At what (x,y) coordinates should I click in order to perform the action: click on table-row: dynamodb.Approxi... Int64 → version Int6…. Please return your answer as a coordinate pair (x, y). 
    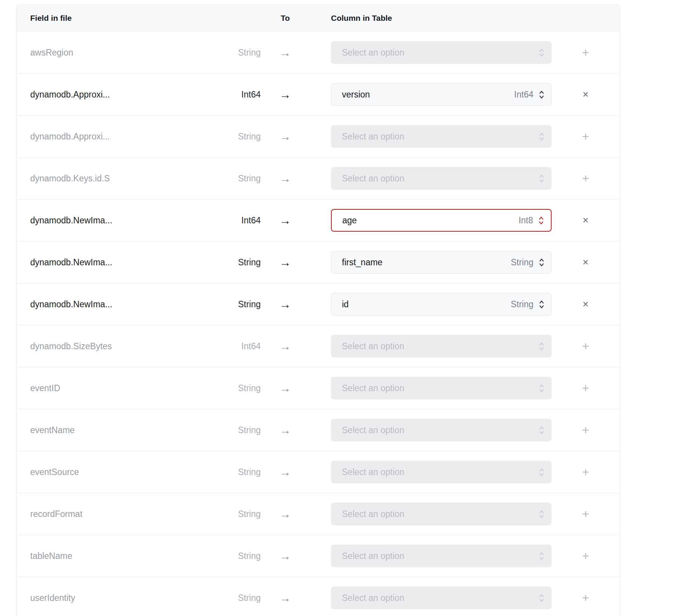
    Looking at the image, I should click on (318, 94).